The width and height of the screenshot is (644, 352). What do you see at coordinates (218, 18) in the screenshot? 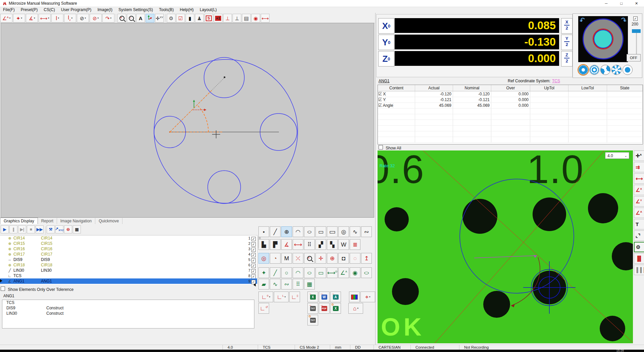
I see `add-one-tool: +1` at bounding box center [218, 18].